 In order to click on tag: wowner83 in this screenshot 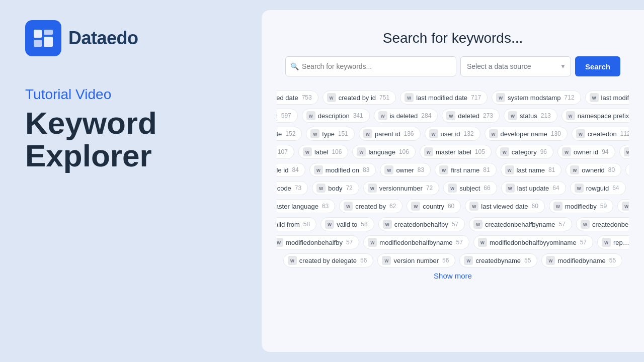, I will do `click(406, 170)`.